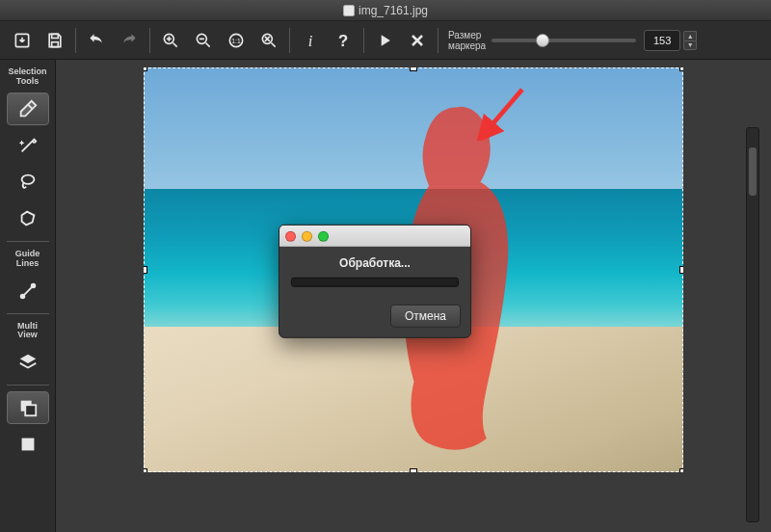 The height and width of the screenshot is (532, 771). I want to click on resize-handle-se, so click(681, 470).